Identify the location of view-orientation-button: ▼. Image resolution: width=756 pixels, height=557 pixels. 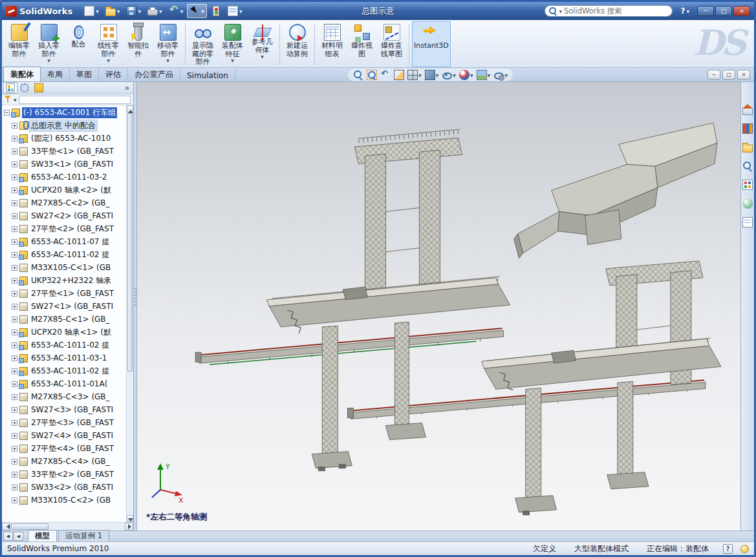
(415, 75).